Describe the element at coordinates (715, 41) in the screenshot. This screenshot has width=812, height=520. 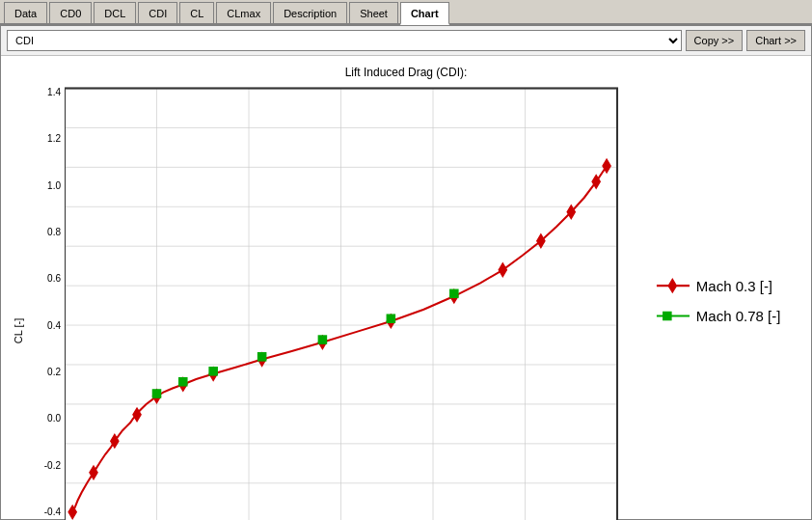
I see `copy-button: Copy >>` at that location.